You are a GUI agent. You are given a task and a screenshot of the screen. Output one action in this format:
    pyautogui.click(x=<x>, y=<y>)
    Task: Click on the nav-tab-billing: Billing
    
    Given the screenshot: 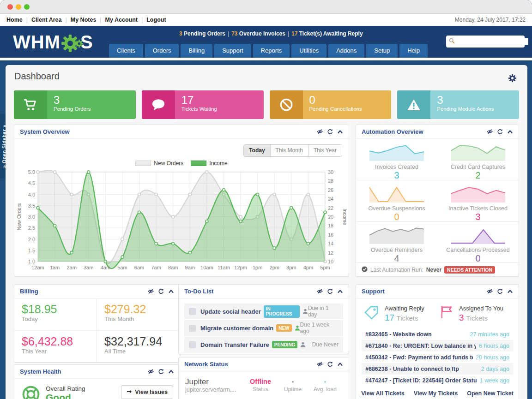 What is the action you would take?
    pyautogui.click(x=197, y=51)
    